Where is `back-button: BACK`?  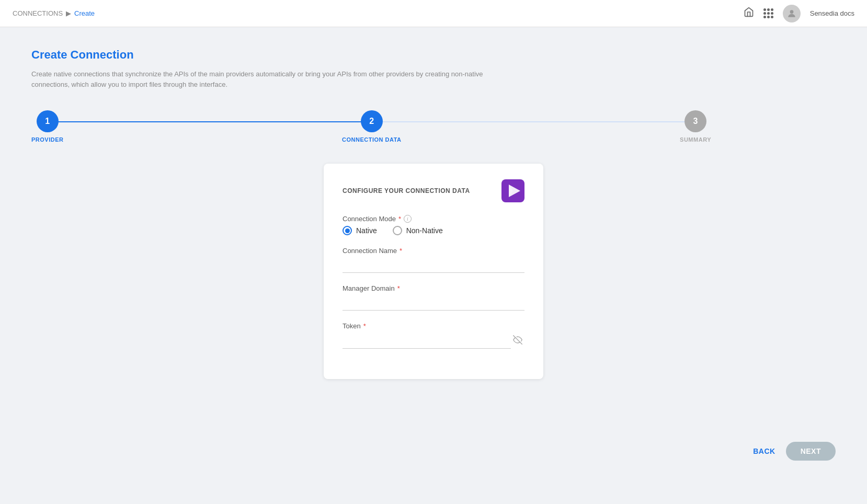 back-button: BACK is located at coordinates (764, 451).